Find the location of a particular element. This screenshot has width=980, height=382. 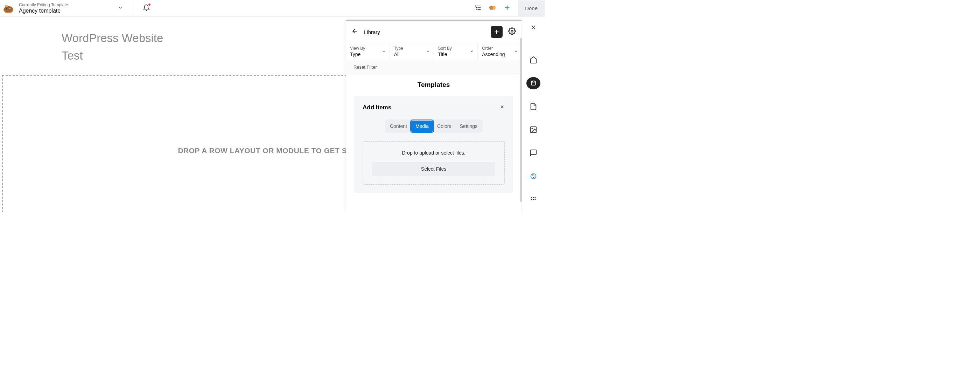

sidebar-page-button is located at coordinates (533, 107).